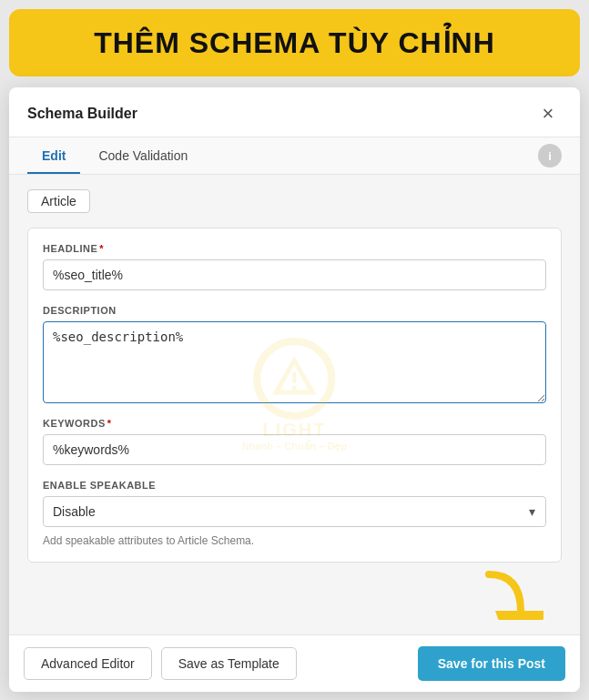  What do you see at coordinates (160, 664) in the screenshot?
I see `footer-left-buttons: Advanced Editor Save as Template` at bounding box center [160, 664].